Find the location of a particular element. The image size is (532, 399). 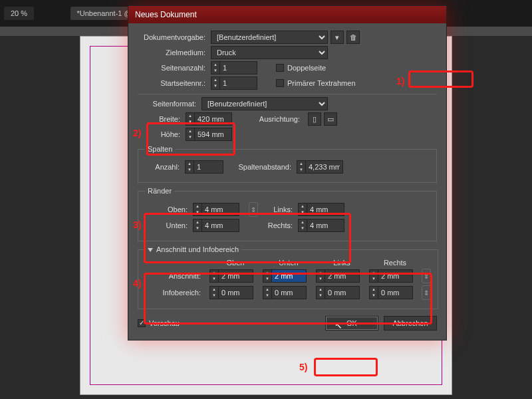

annotation-5: 5) is located at coordinates (303, 367).